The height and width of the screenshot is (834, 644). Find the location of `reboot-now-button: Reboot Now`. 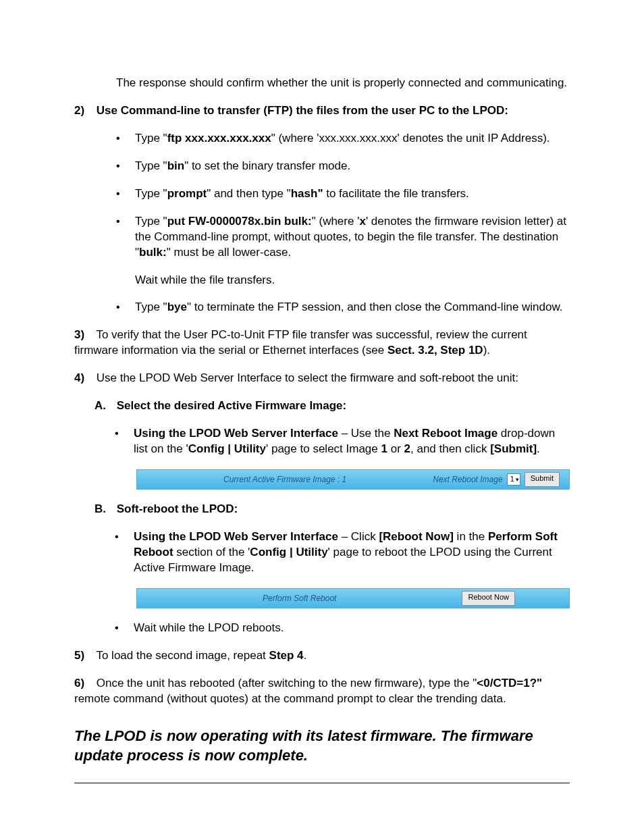

reboot-now-button: Reboot Now is located at coordinates (489, 598).